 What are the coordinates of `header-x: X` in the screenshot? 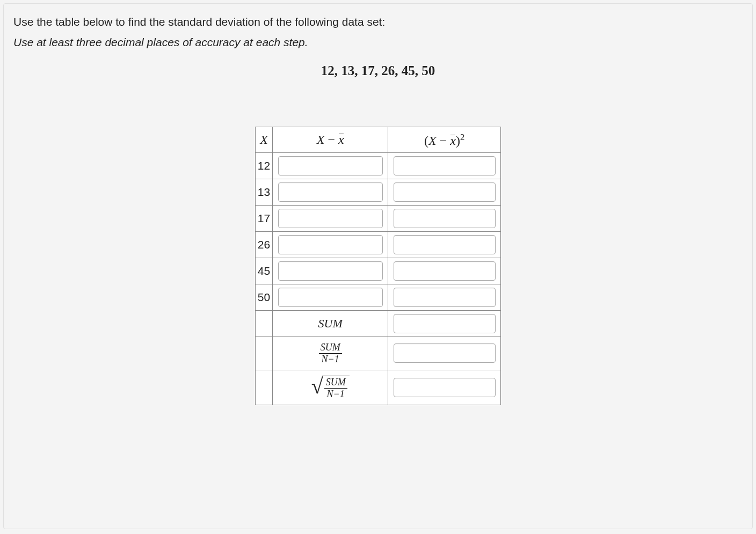 It's located at (264, 140).